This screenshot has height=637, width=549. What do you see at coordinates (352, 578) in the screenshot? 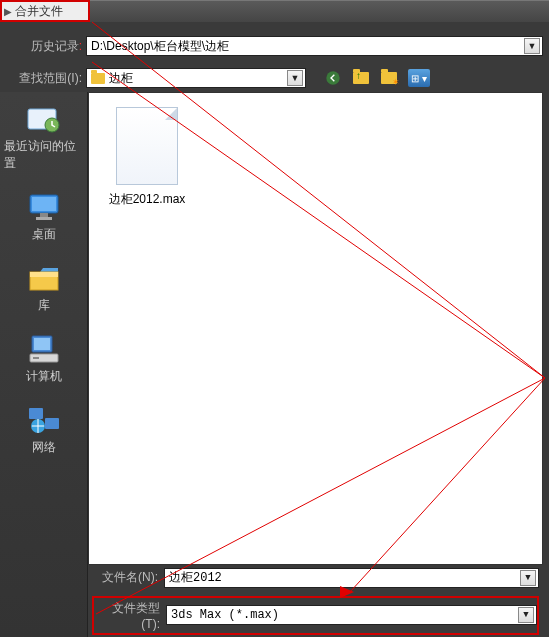
I see `filename-combo: 边柜2012 ▼` at bounding box center [352, 578].